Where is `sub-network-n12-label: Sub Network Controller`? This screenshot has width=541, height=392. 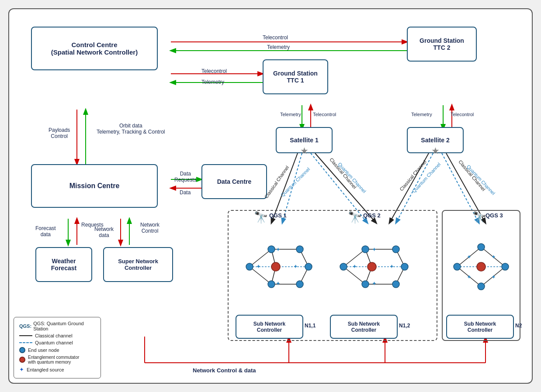 sub-network-n12-label: Sub Network Controller is located at coordinates (364, 327).